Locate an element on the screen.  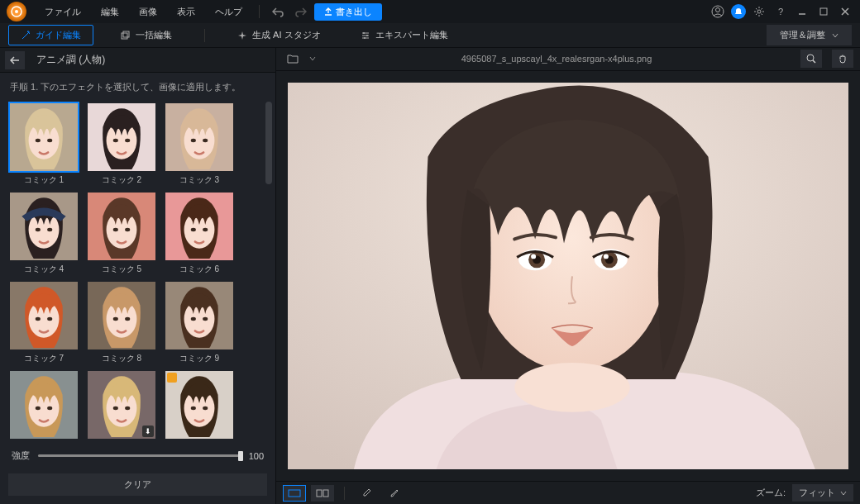
canvas-header: 4965087_s_upscayl_4x_realesrgan-x4plus.p… is located at coordinates (568, 59).